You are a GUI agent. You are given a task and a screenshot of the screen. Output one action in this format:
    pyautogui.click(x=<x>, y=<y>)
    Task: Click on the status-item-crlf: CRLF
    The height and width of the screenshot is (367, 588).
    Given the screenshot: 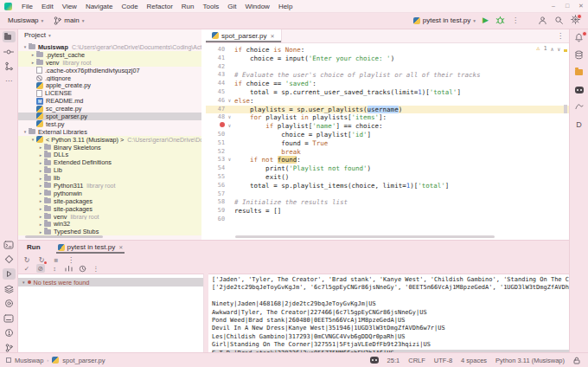 What is the action you would take?
    pyautogui.click(x=417, y=360)
    